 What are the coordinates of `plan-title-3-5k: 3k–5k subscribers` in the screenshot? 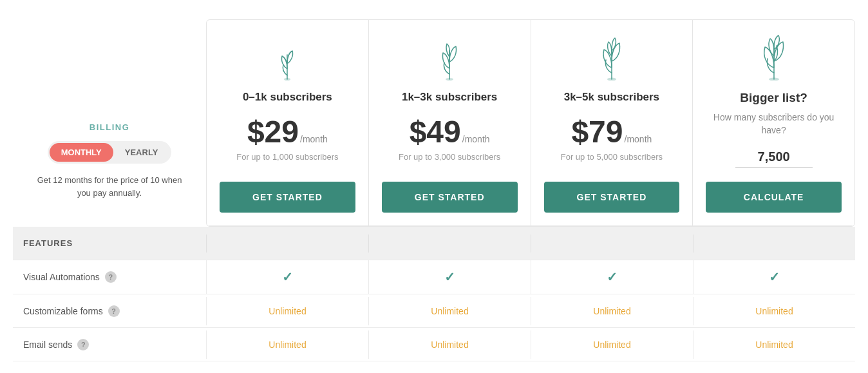 It's located at (612, 97).